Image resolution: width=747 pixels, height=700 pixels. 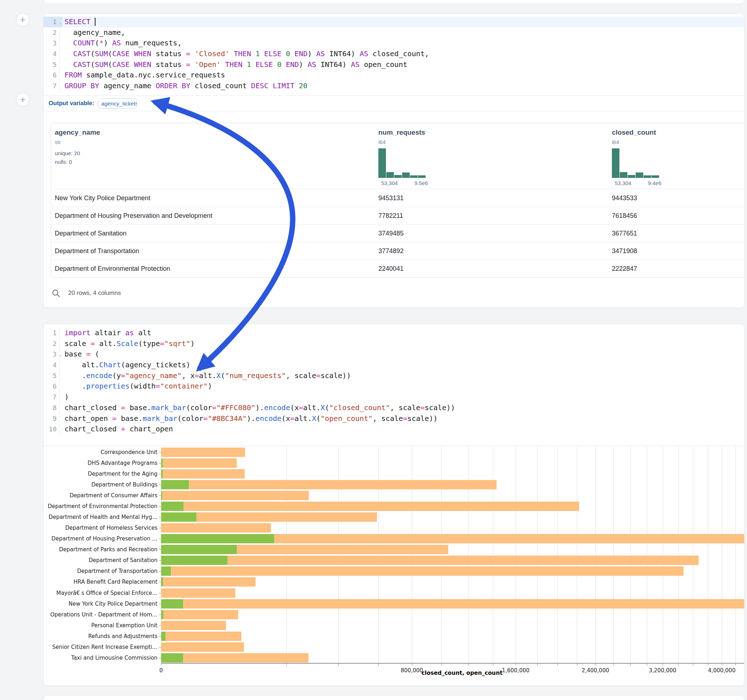 What do you see at coordinates (59, 54) in the screenshot?
I see `gutter-divider` at bounding box center [59, 54].